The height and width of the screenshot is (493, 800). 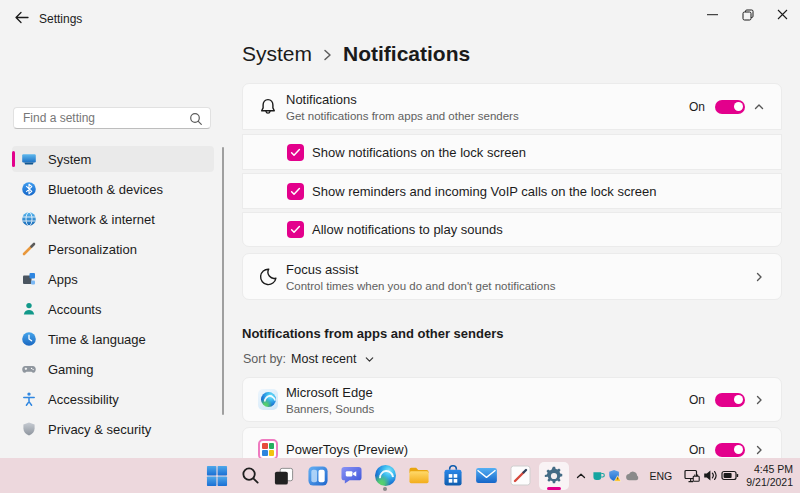 I want to click on task-view-button, so click(x=284, y=476).